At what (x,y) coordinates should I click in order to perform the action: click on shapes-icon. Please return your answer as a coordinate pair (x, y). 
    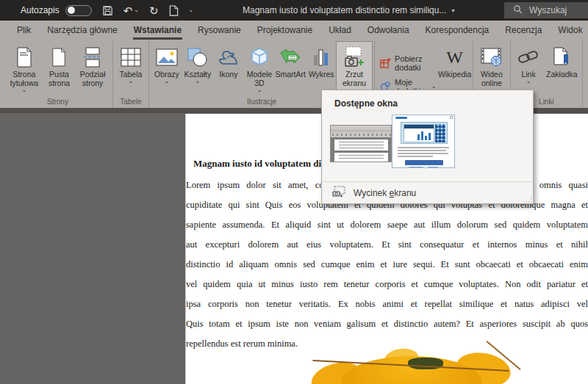
    Looking at the image, I should click on (198, 57).